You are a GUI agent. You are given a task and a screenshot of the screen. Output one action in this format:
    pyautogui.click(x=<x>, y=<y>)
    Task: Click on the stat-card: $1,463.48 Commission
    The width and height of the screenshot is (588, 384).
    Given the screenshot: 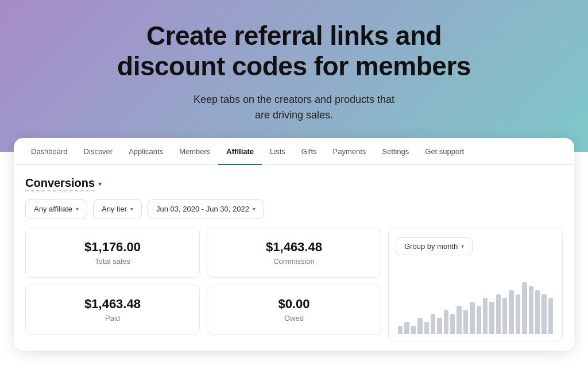 What is the action you would take?
    pyautogui.click(x=294, y=253)
    